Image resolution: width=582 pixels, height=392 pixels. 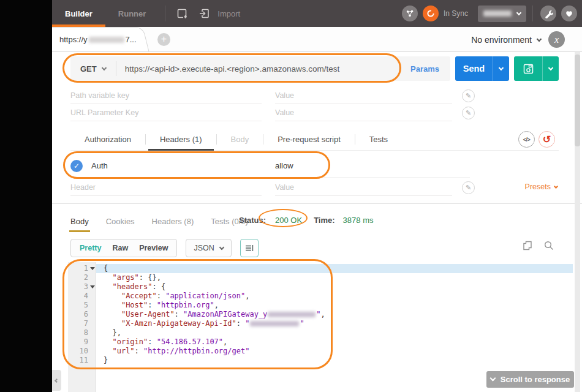 What do you see at coordinates (549, 247) in the screenshot?
I see `search-icon` at bounding box center [549, 247].